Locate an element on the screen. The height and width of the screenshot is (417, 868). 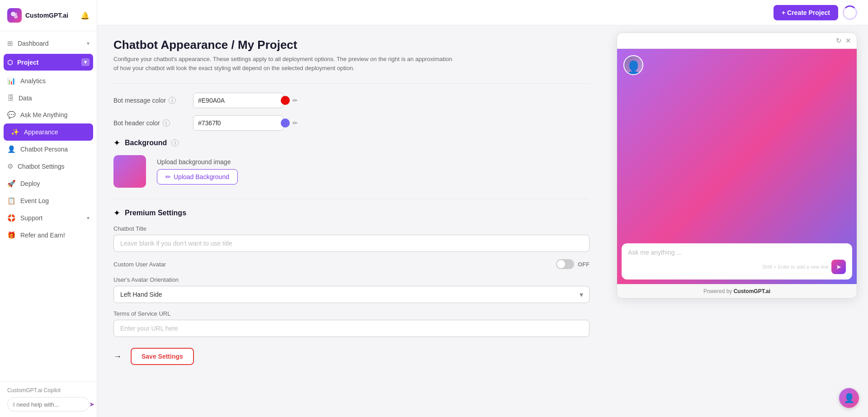
bot-message-color-info-icon: i is located at coordinates (172, 100).